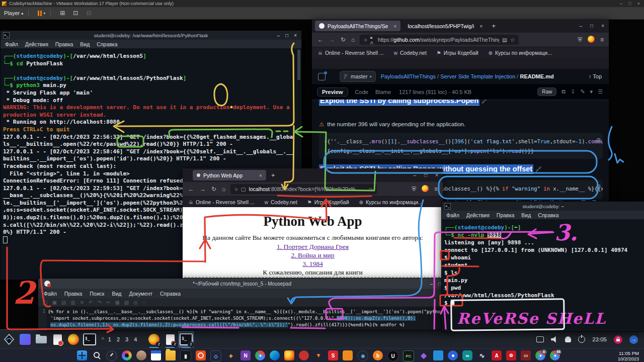  What do you see at coordinates (82, 303) in the screenshot?
I see `toolbar-close-icon: ✕` at bounding box center [82, 303].